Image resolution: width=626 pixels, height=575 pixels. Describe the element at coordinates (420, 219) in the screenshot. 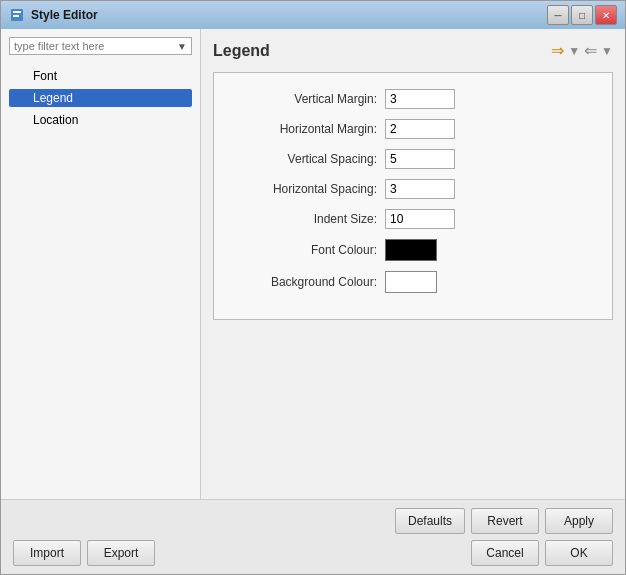

I see `indent-size-input` at that location.